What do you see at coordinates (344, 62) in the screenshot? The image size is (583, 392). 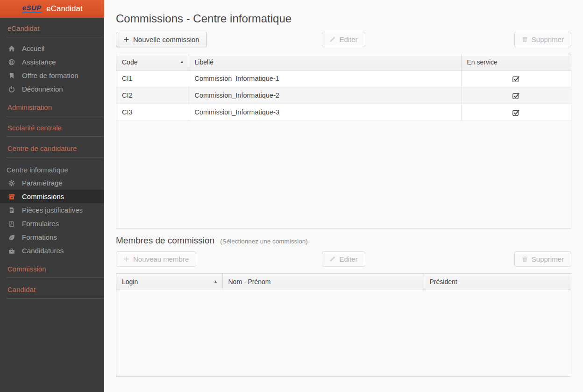 I see `commissions-table-header-row: Code▲LibelléEn service` at bounding box center [344, 62].